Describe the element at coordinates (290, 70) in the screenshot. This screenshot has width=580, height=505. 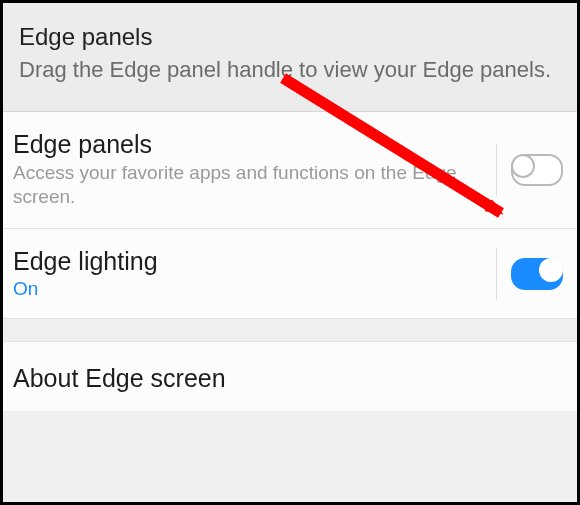
I see `page-description: Drag the Edge panel handle to view your …` at that location.